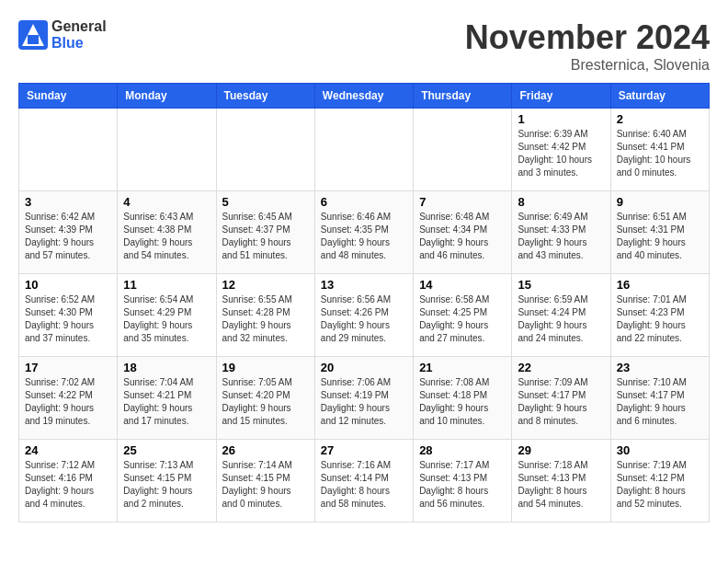  I want to click on day-number: 17, so click(68, 368).